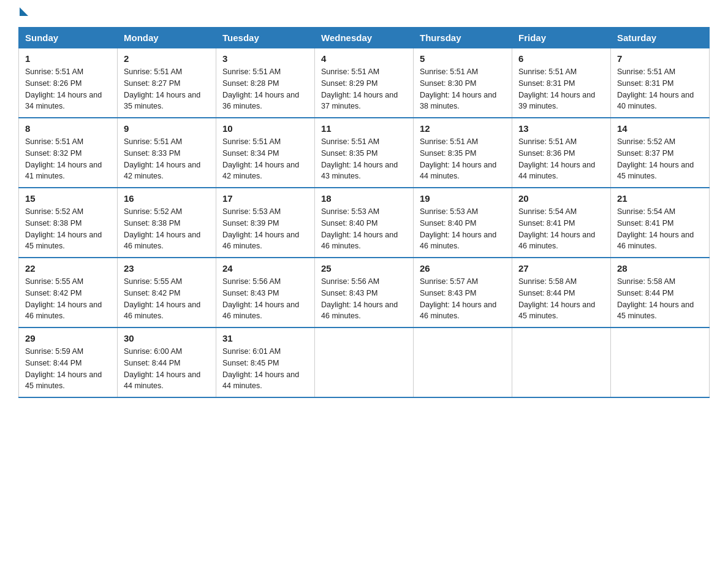 The width and height of the screenshot is (728, 563). Describe the element at coordinates (561, 293) in the screenshot. I see `calendar-day-cell: 27Sunrise: 5:58 AMSunset: 8:44 PMDayligh…` at that location.